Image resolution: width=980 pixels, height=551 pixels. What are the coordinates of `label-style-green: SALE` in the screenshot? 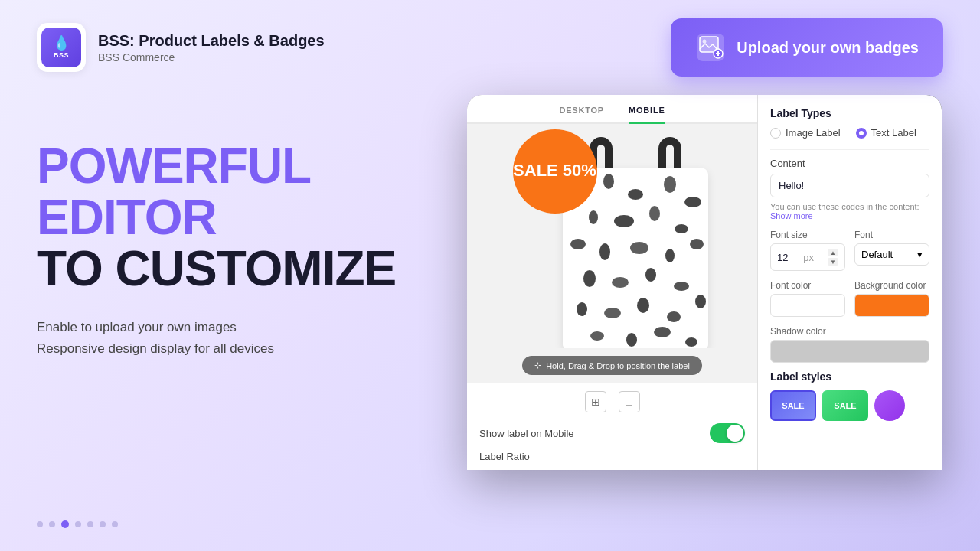 It's located at (845, 406).